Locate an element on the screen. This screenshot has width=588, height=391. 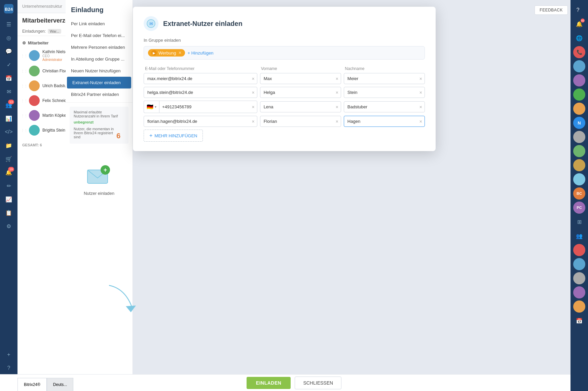
last-field-2: × is located at coordinates (384, 92).